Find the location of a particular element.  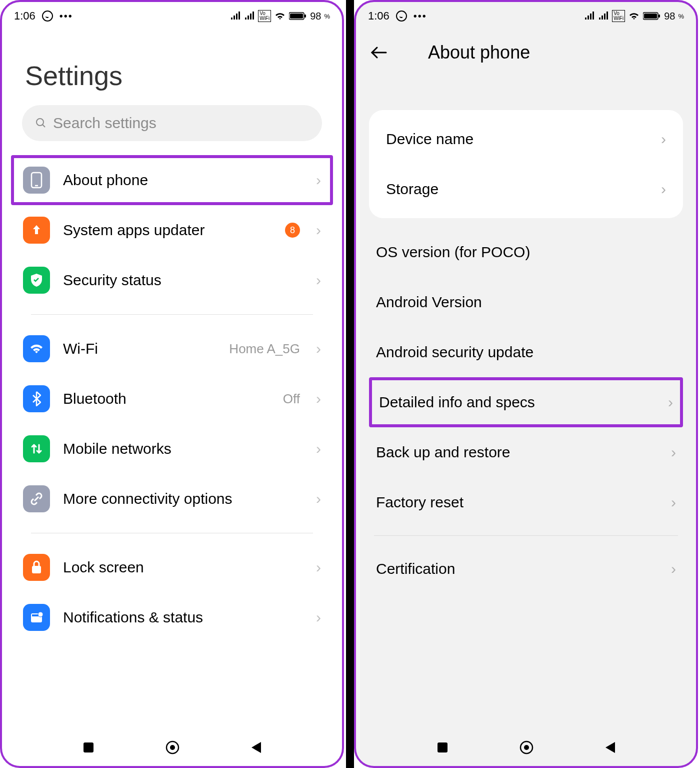

backup-restore-row: Back up and restore › is located at coordinates (526, 452).